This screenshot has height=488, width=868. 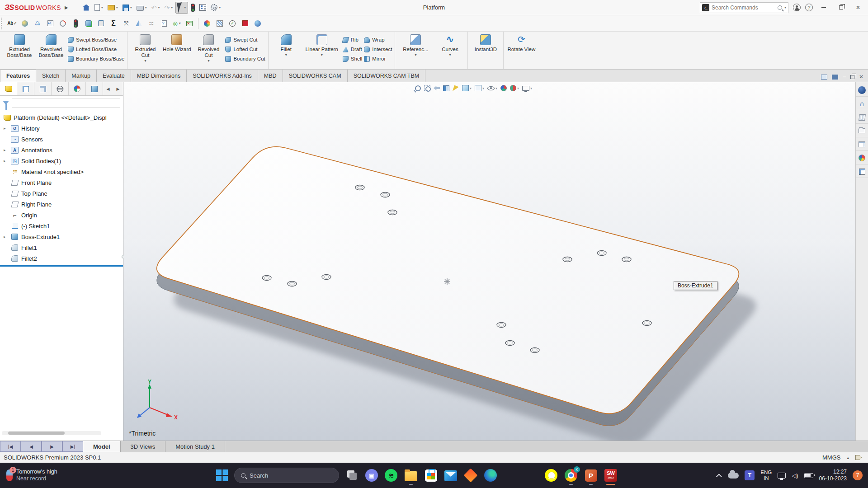 What do you see at coordinates (113, 8) in the screenshot?
I see `open-button` at bounding box center [113, 8].